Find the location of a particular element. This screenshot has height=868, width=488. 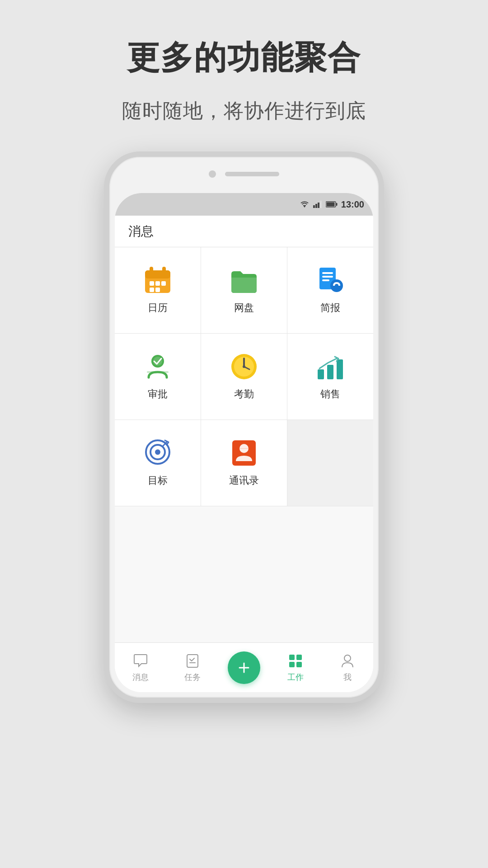

contacts-label: 通讯录 is located at coordinates (244, 481).